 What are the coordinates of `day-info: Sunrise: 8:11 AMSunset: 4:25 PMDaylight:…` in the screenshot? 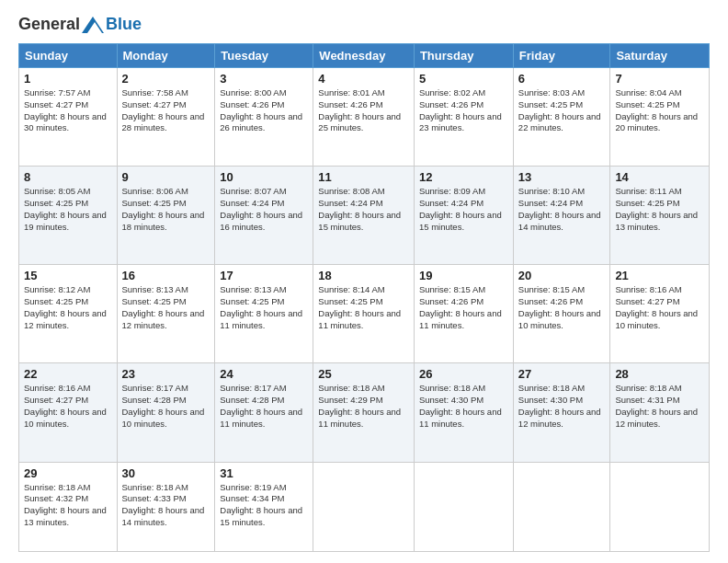 It's located at (660, 210).